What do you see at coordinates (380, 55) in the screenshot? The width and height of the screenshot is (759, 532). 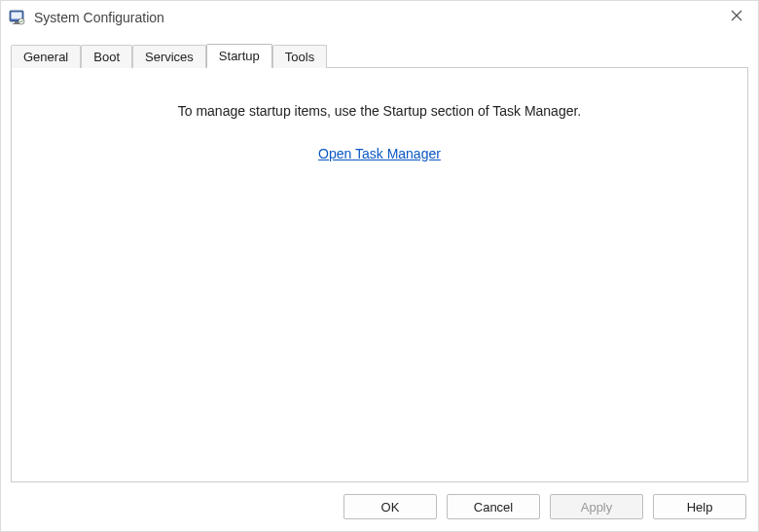 I see `tab-strip: General Boot Services Startup Tools` at bounding box center [380, 55].